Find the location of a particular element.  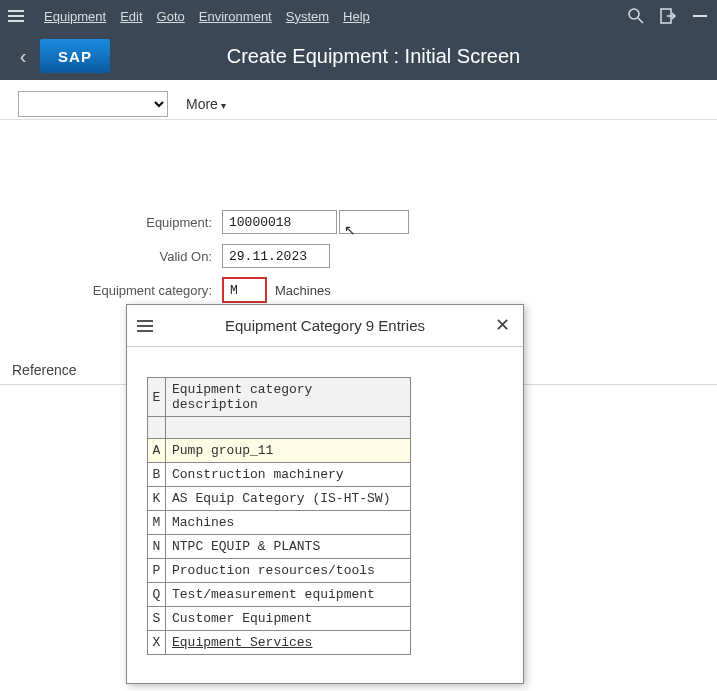

page-title: Create Equipment : Initial Screen is located at coordinates (414, 56).